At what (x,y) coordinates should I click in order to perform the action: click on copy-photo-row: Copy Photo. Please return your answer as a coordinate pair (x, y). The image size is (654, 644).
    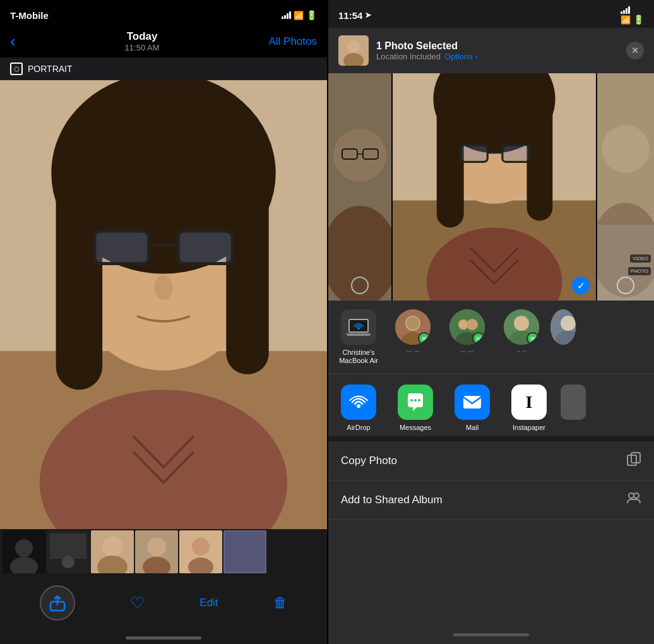
    Looking at the image, I should click on (491, 461).